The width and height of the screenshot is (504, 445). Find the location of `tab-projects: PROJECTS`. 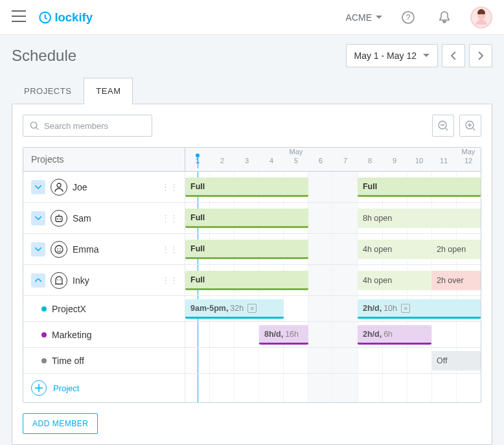

tab-projects: PROJECTS is located at coordinates (48, 91).